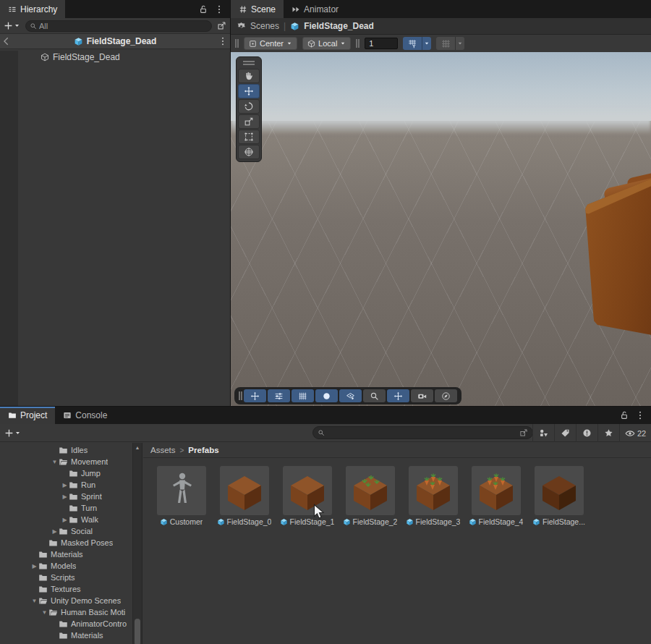 This screenshot has width=651, height=644. What do you see at coordinates (71, 577) in the screenshot?
I see `tree-item-scripts: Scripts` at bounding box center [71, 577].